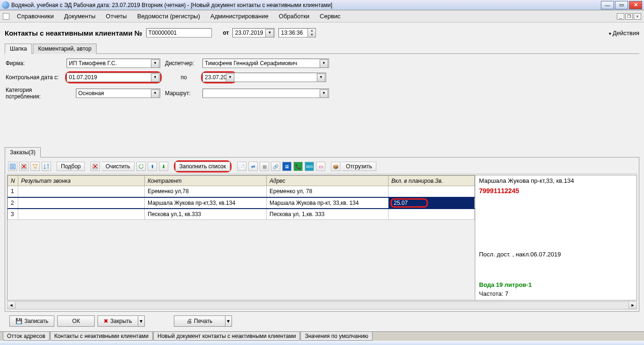 The image size is (644, 345). What do you see at coordinates (306, 5) in the screenshot?
I see `window-title: Водяной. учебная с ЭД Рабочая дата: 23.0…` at bounding box center [306, 5].